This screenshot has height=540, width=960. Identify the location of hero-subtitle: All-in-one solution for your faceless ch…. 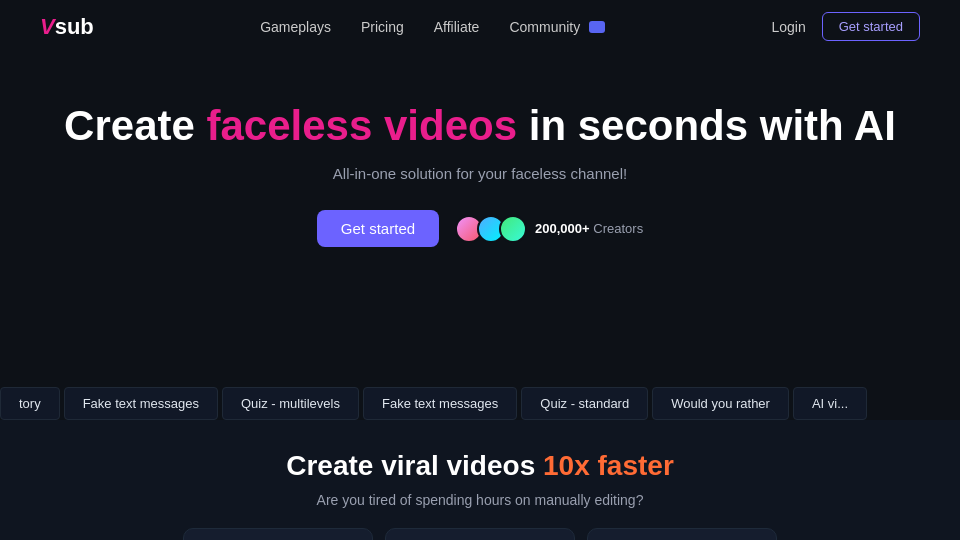
(480, 174).